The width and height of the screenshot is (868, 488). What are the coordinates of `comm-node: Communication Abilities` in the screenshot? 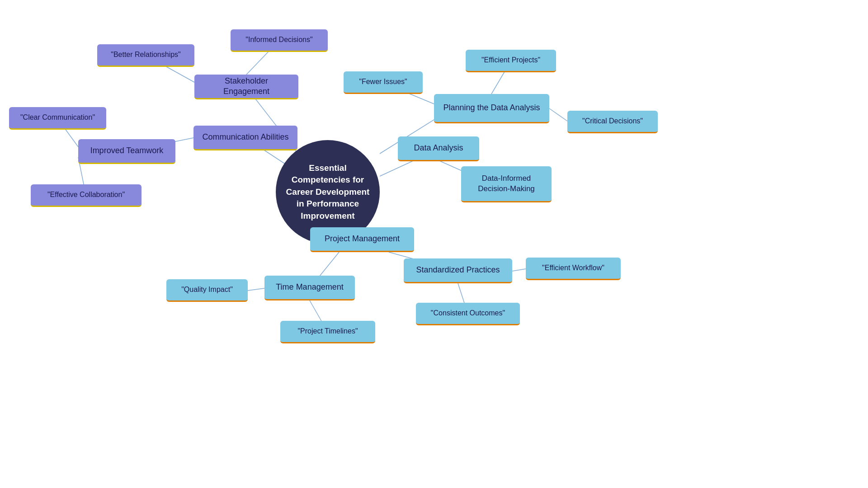 It's located at (245, 138).